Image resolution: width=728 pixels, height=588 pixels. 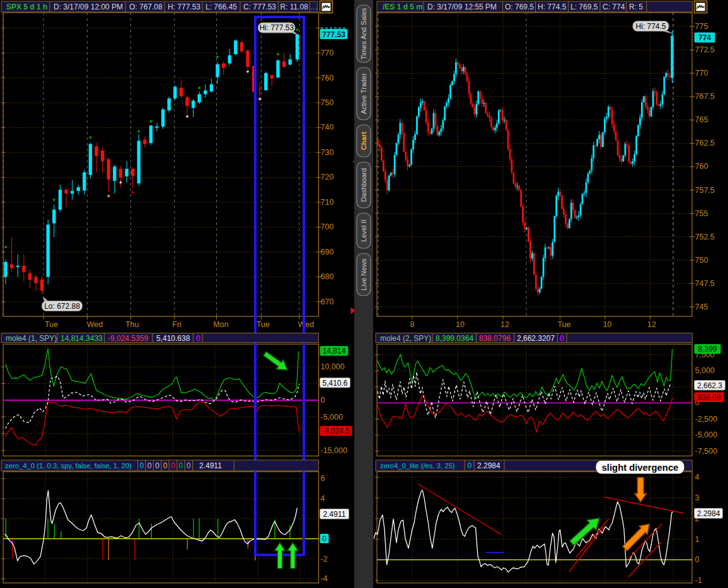 I want to click on svg-text: Hi: 774.5, so click(x=650, y=26).